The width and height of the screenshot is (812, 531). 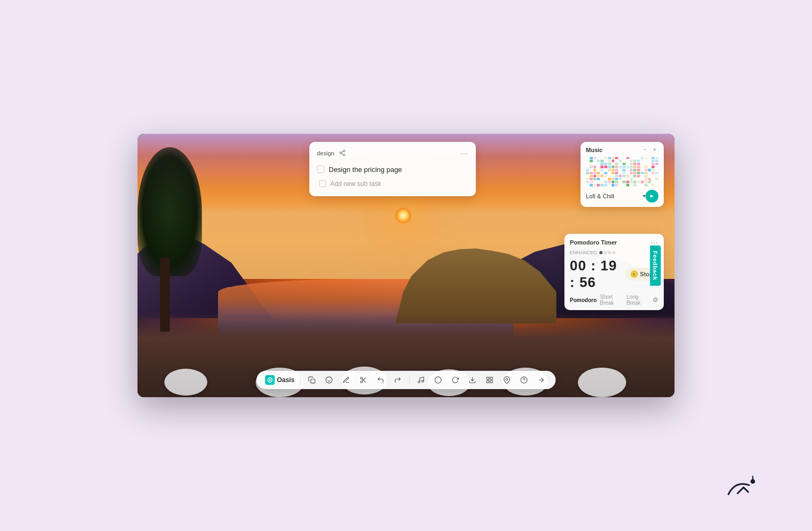 What do you see at coordinates (438, 380) in the screenshot?
I see `circle-icon` at bounding box center [438, 380].